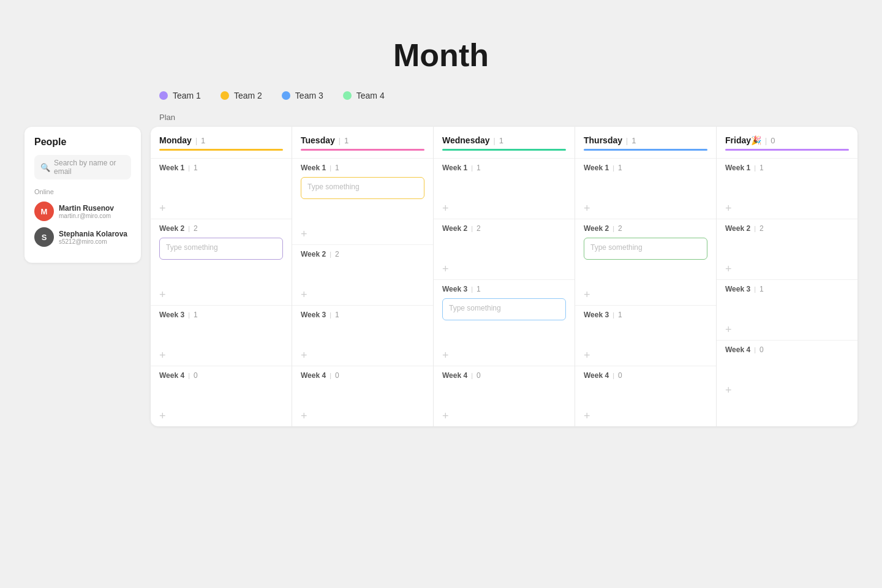  I want to click on person-email: martin.r@miro.com, so click(86, 216).